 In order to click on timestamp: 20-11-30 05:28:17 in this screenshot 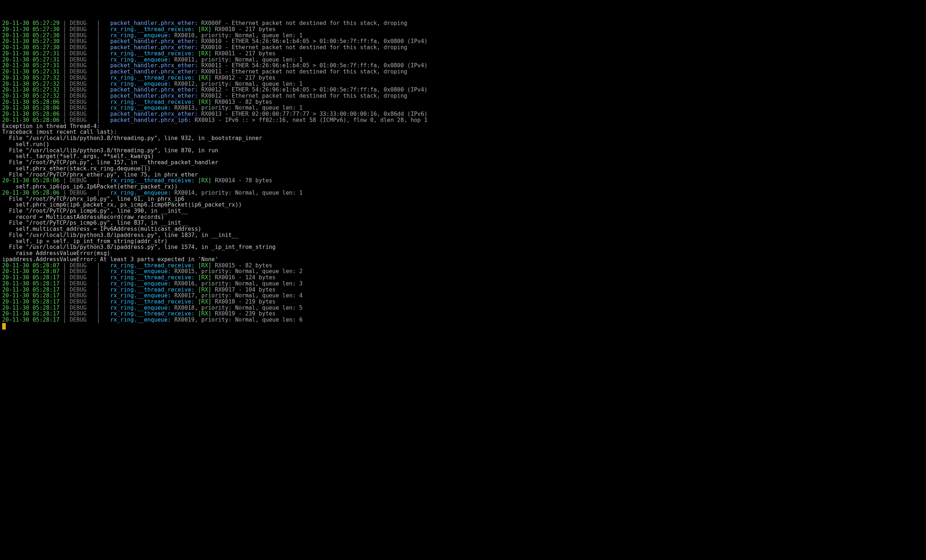, I will do `click(31, 308)`.